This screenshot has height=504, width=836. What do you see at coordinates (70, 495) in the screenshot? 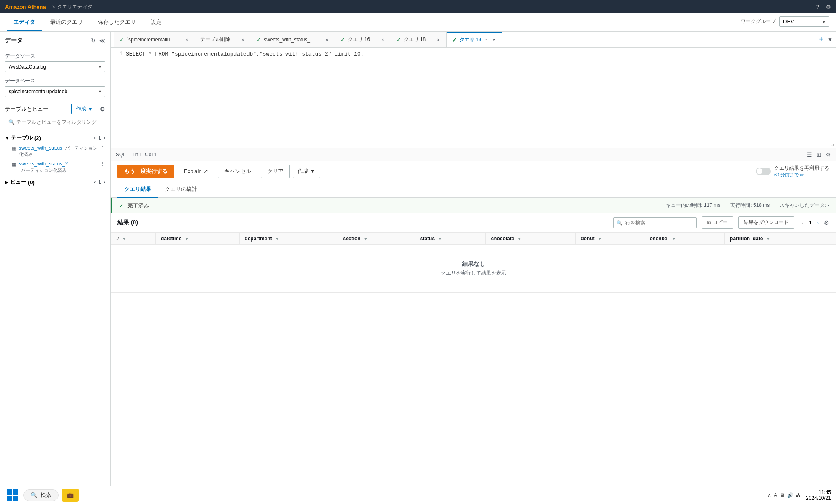
I see `taskbar-app-icon: 💼` at bounding box center [70, 495].